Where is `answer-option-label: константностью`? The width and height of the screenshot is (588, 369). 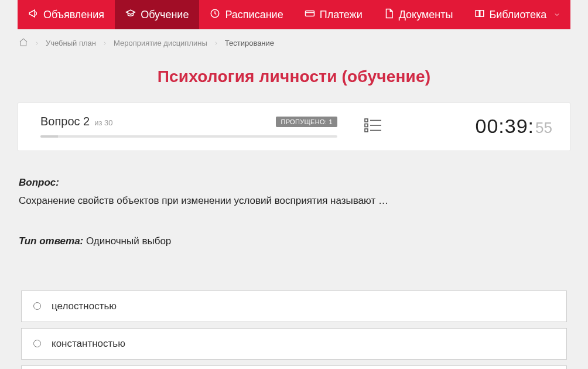
answer-option-label: константностью is located at coordinates (88, 344).